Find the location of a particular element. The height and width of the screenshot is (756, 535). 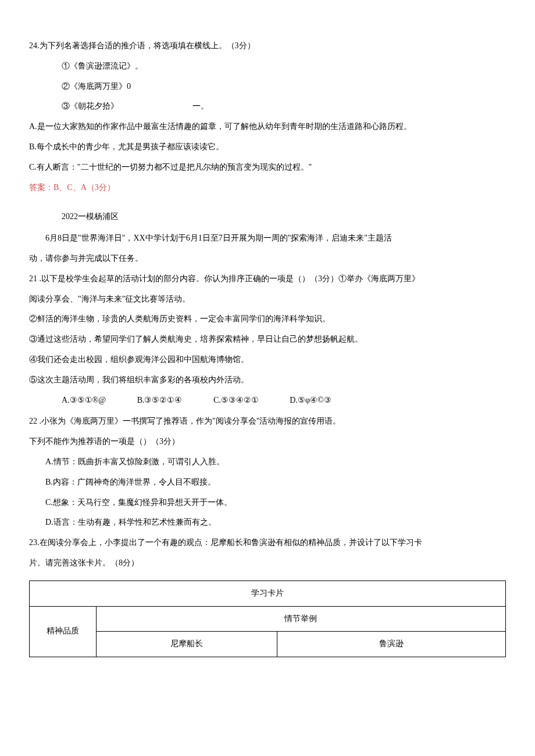

intro-line1: 6月8日是"世界海洋日"，XX中学计划于6月1日至7日开展为期一周的"探索海洋，… is located at coordinates (211, 238).